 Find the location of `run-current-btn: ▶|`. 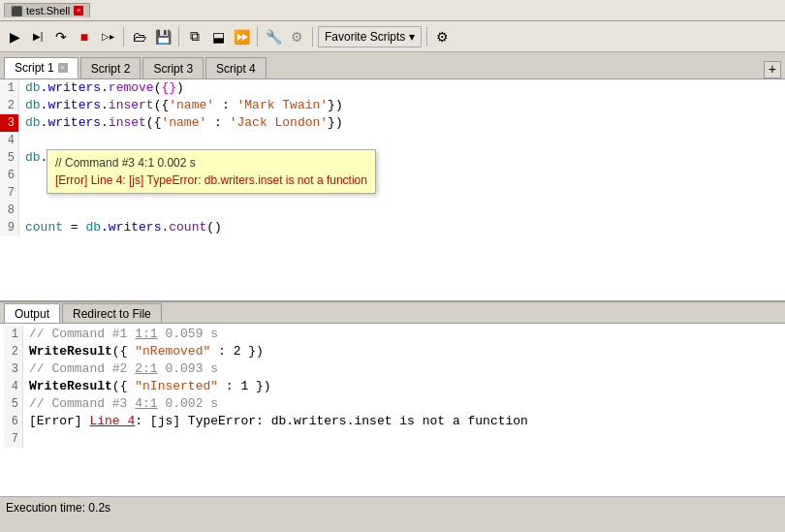

run-current-btn: ▶| is located at coordinates (38, 37).